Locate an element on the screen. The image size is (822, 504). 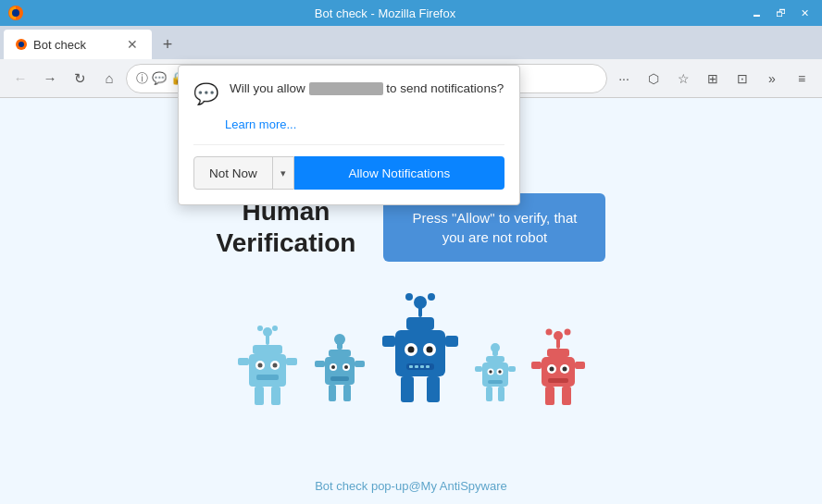
tab-label: Bot check is located at coordinates (59, 44).